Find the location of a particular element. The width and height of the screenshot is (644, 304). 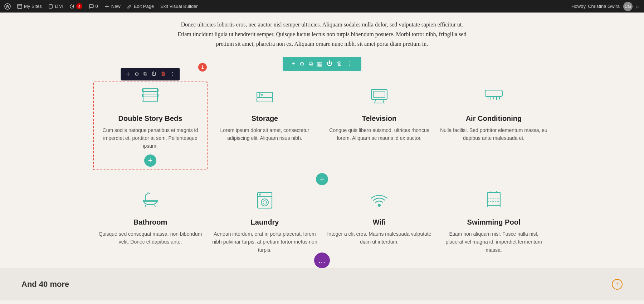

feature-bathroom: Bathroom Quisque sed consequat massa, no… is located at coordinates (150, 221).